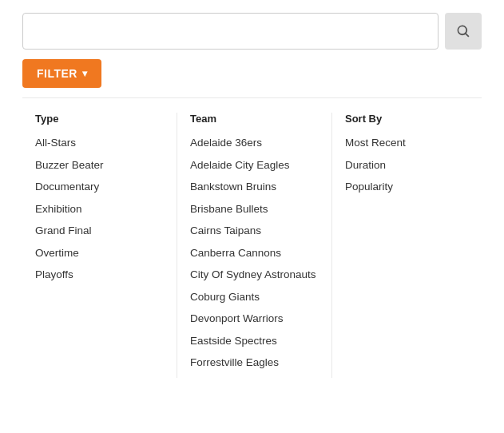  What do you see at coordinates (254, 297) in the screenshot?
I see `list-item: Coburg Giants` at bounding box center [254, 297].